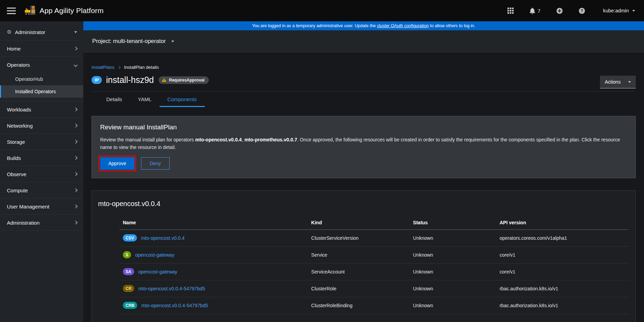 The image size is (644, 322). I want to click on page-header: IP install-hsz9d RequiresApproval Action…, so click(364, 80).